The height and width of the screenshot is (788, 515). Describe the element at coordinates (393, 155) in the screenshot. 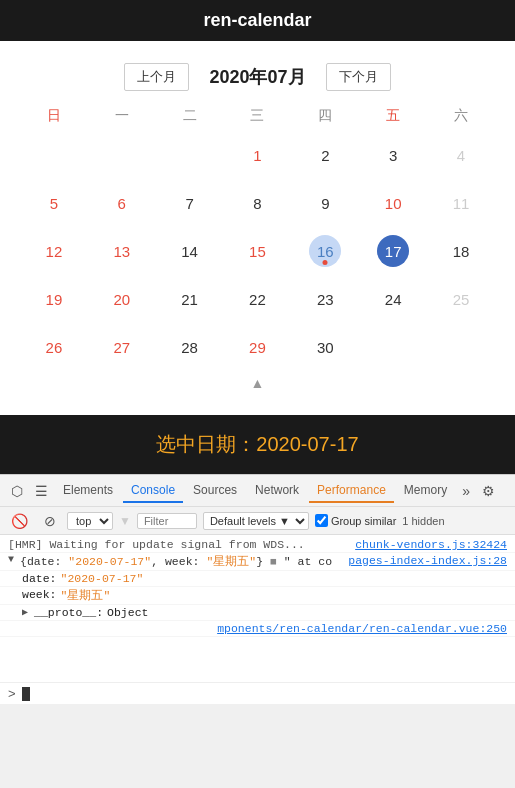

I see `cal-day-3: 3` at that location.